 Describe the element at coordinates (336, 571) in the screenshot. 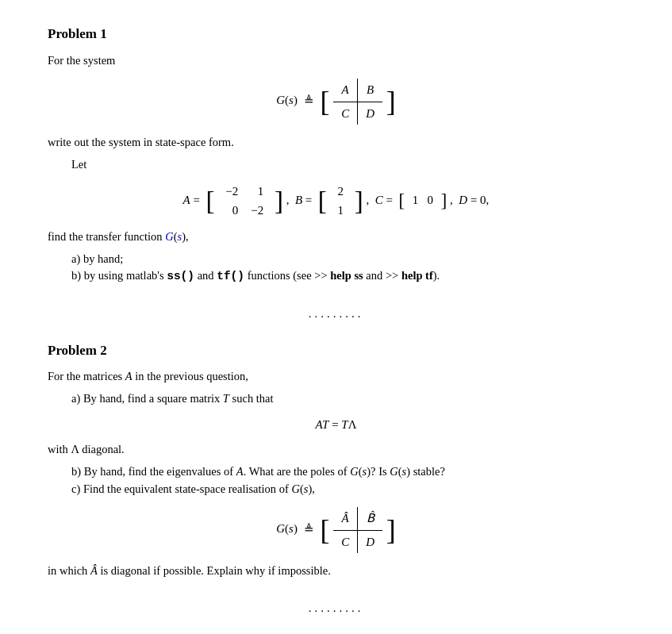

I see `p2-explain: in which Â is diagonal if possible. Expl…` at that location.